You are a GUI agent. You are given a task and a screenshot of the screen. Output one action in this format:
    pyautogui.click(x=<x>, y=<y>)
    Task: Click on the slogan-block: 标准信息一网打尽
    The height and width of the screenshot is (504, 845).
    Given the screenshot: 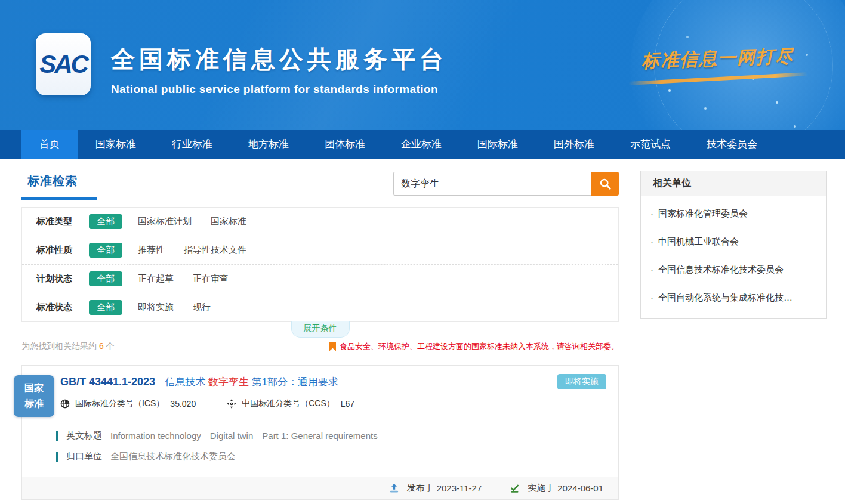 What is the action you would take?
    pyautogui.click(x=718, y=63)
    